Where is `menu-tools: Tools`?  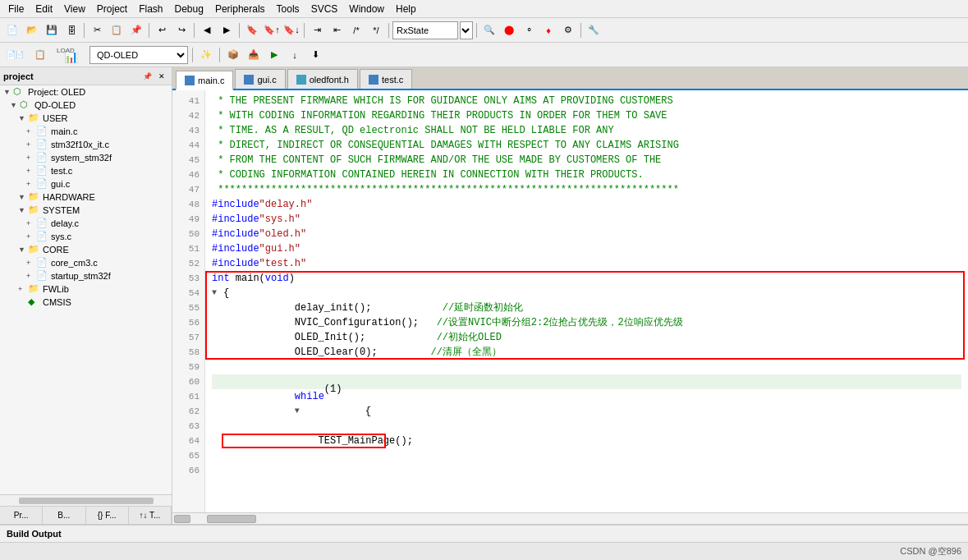
menu-tools: Tools is located at coordinates (288, 9).